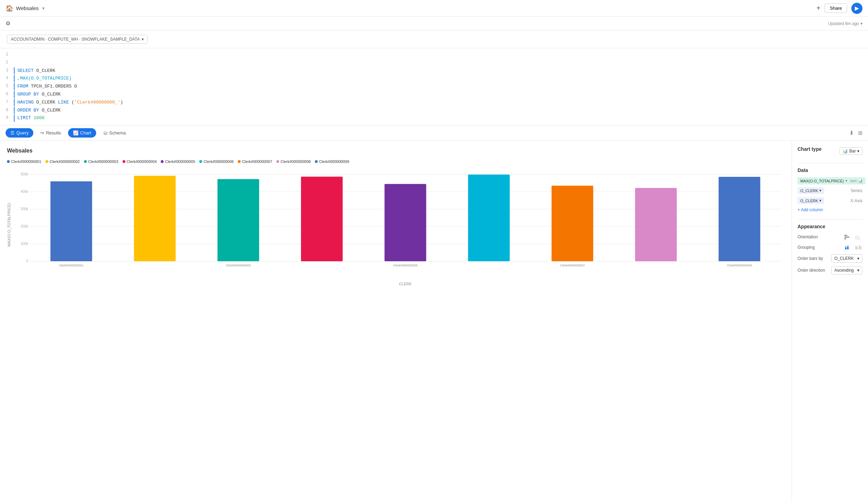 The width and height of the screenshot is (868, 502). I want to click on series-label: Series, so click(857, 191).